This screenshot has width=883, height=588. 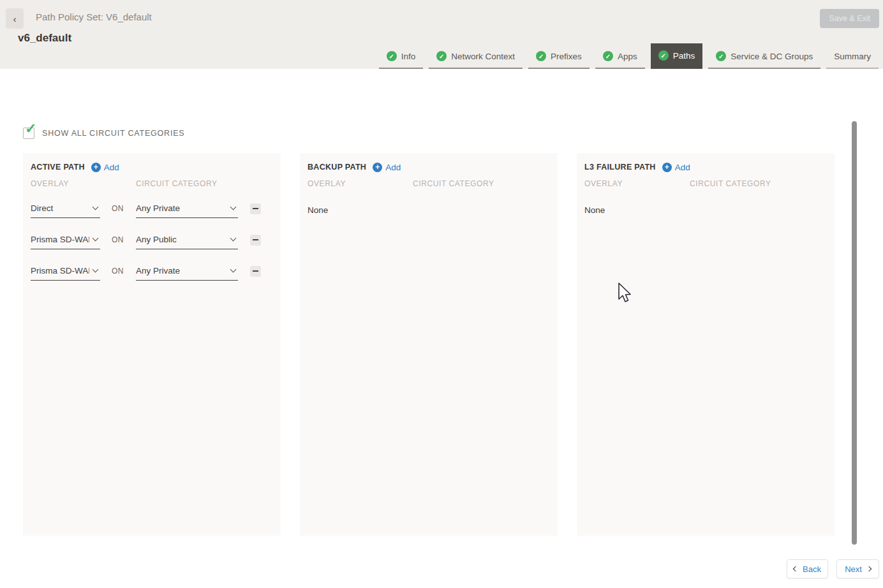 What do you see at coordinates (764, 57) in the screenshot?
I see `tab-service-dc-groups: ✓Service & DC Groups` at bounding box center [764, 57].